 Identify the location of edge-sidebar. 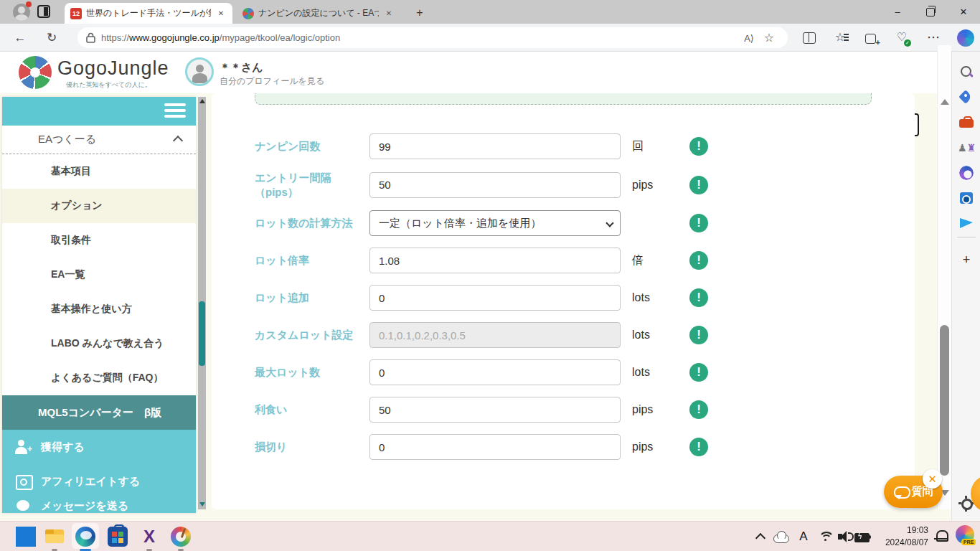
(966, 286).